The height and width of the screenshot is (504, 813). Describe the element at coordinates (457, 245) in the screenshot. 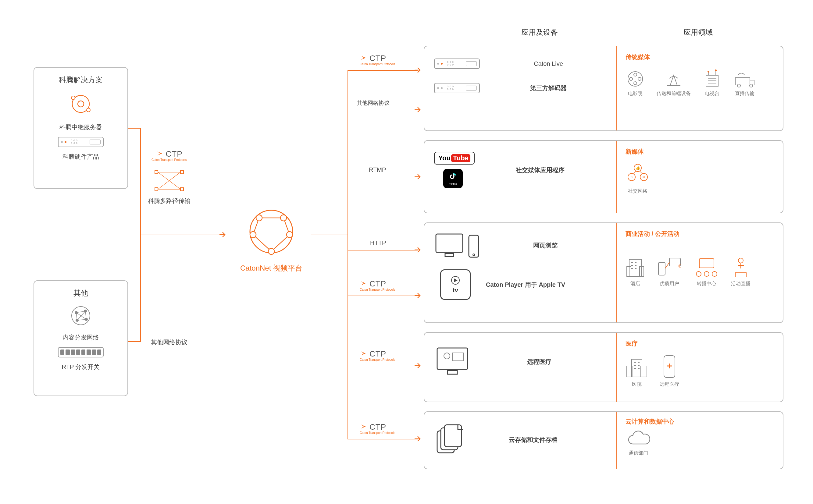

I see `web-browse-icons` at that location.